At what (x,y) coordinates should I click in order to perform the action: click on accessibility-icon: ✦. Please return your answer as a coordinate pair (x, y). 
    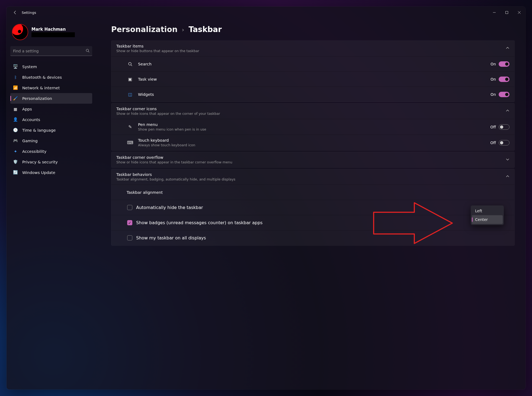
    Looking at the image, I should click on (15, 151).